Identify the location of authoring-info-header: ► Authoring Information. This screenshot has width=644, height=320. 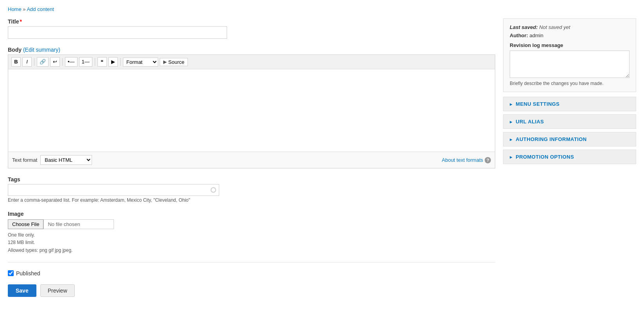
(570, 139).